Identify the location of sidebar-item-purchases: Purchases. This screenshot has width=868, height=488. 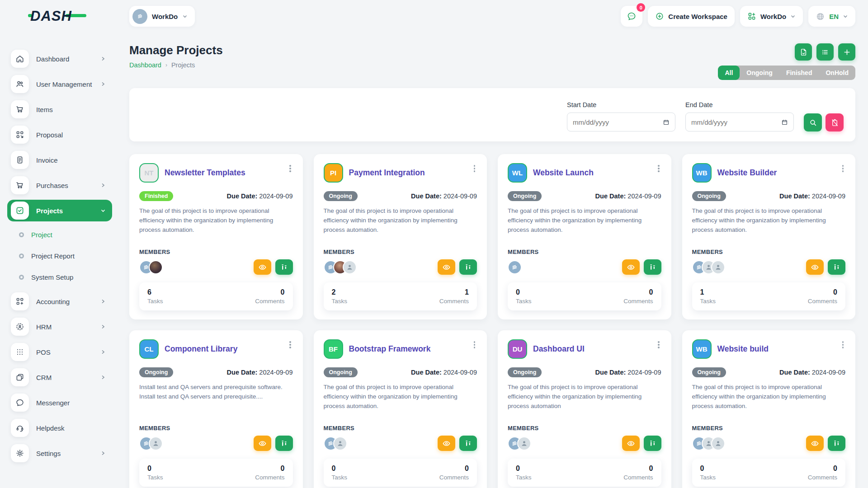
(60, 185).